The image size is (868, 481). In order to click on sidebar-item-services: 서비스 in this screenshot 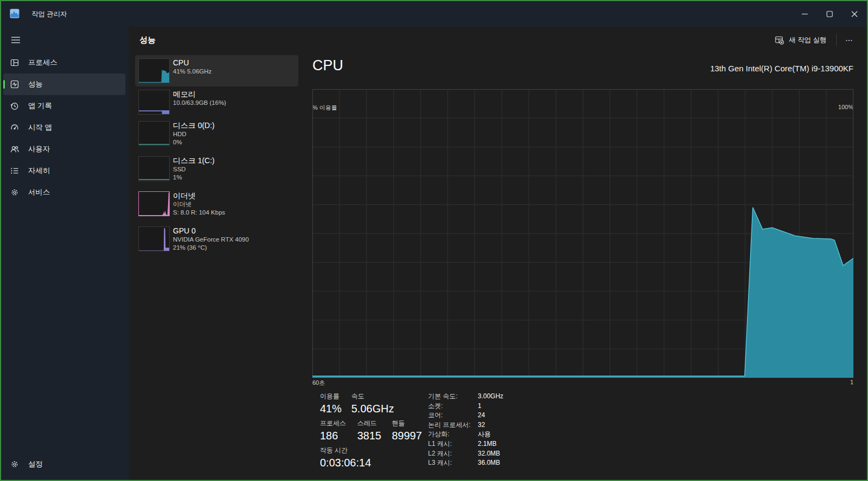, I will do `click(64, 192)`.